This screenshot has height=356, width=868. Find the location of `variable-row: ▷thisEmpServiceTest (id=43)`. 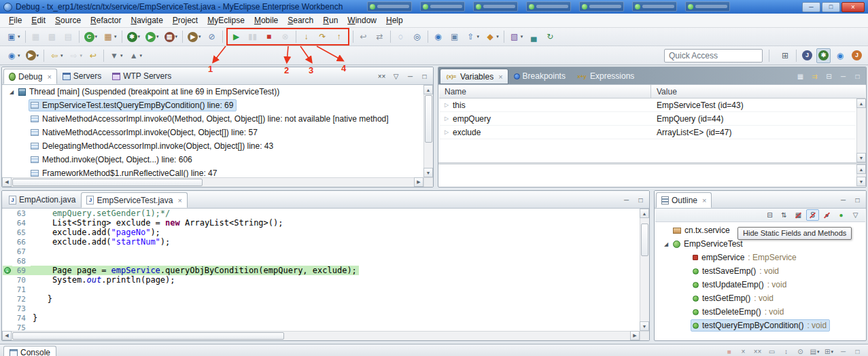

variable-row: ▷thisEmpServiceTest (id=43) is located at coordinates (647, 105).